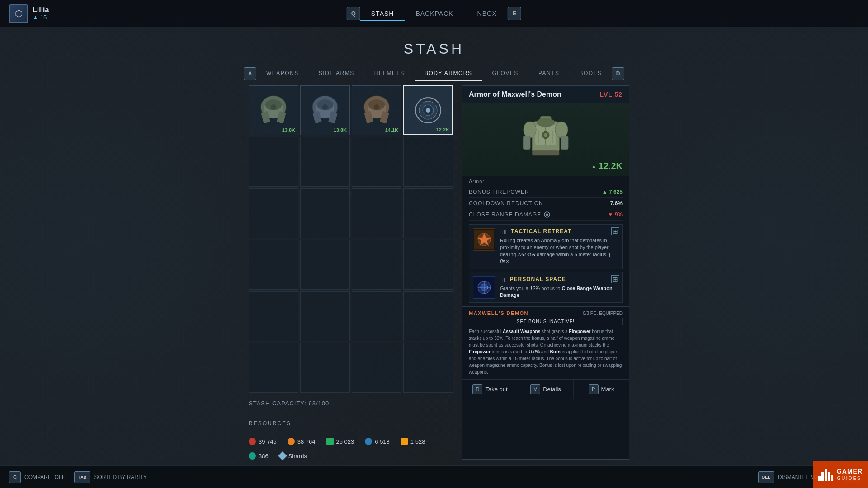 Image resolution: width=868 pixels, height=488 pixels. I want to click on resources-grid: 39 745 38 764 25 023 6 518, so click(351, 449).